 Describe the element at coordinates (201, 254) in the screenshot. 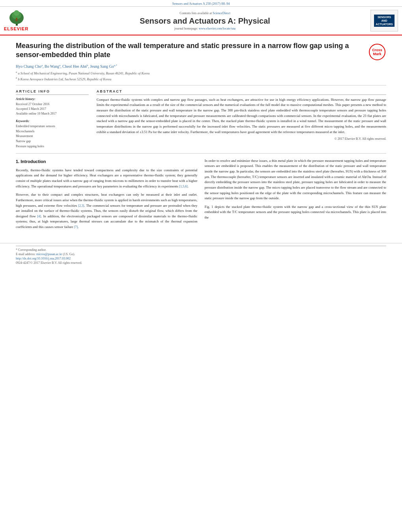

I see `email-footnote: E-mail address: micros@pusan.ac.kr (J.S.…` at that location.